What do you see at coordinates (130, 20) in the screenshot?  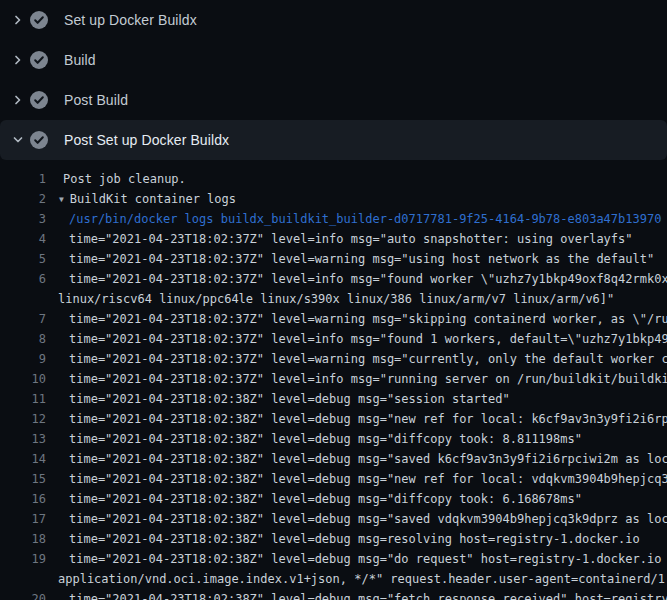 I see `step-label: Set up Docker Buildx` at bounding box center [130, 20].